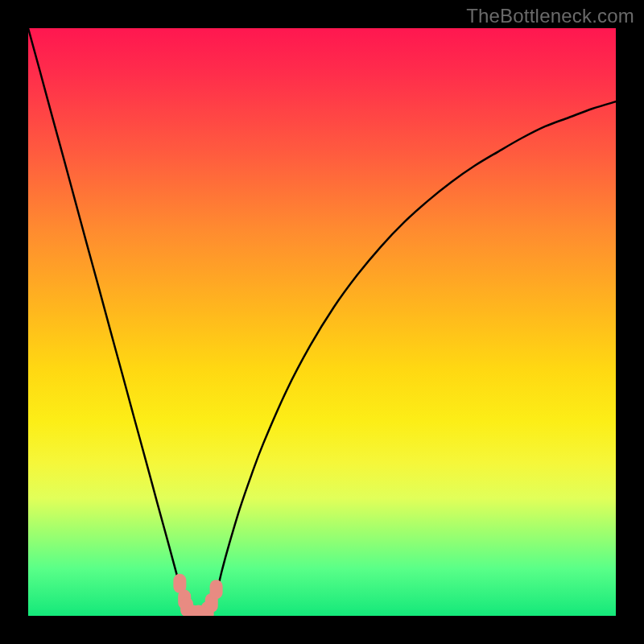  Describe the element at coordinates (198, 595) in the screenshot. I see `curve-markers` at that location.